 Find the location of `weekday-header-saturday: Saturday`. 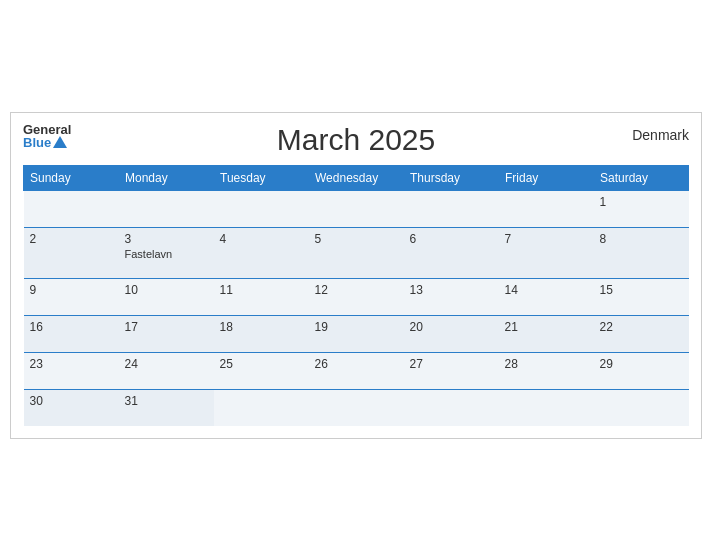

weekday-header-saturday: Saturday is located at coordinates (642, 178).